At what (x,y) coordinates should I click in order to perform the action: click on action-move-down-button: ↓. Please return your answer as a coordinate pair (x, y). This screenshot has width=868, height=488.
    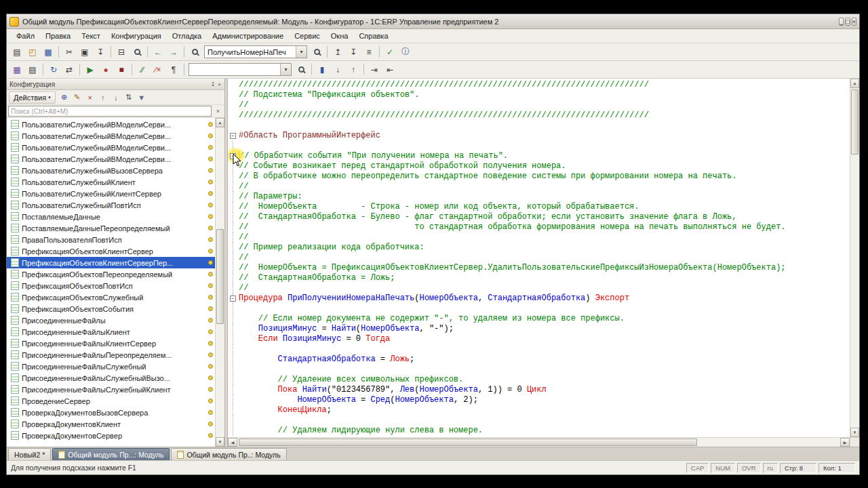
    Looking at the image, I should click on (116, 98).